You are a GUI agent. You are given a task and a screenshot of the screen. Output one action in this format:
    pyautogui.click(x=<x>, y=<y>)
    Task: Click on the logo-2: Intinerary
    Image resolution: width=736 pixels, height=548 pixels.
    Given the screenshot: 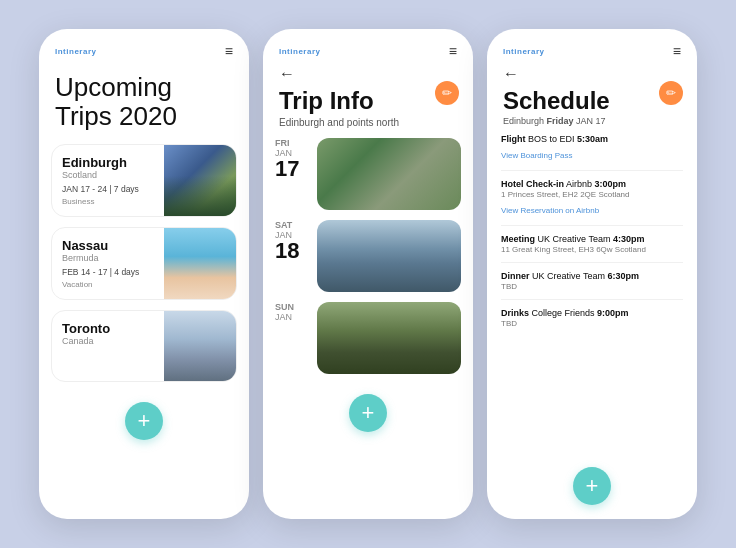 What is the action you would take?
    pyautogui.click(x=300, y=52)
    